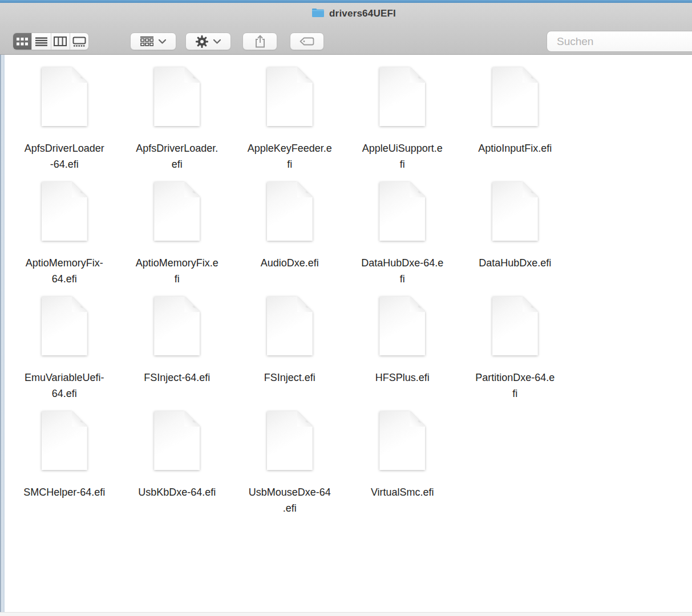  What do you see at coordinates (290, 500) in the screenshot?
I see `file-label: UsbMouseDxe-64.efi` at bounding box center [290, 500].